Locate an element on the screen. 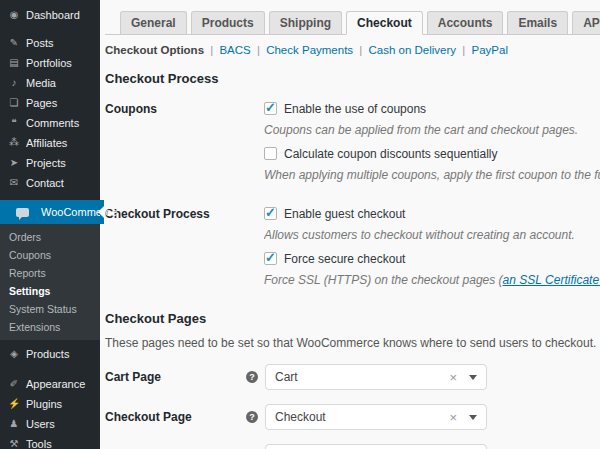  submenu-item-settings: Settings is located at coordinates (50, 291).